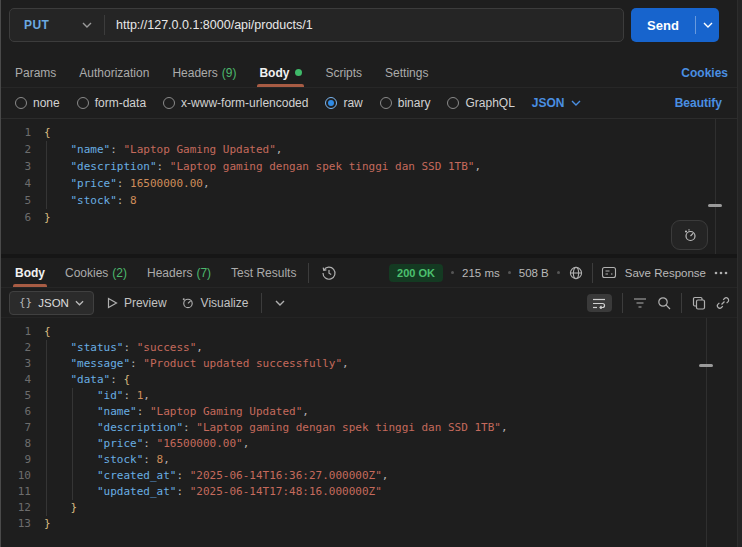  I want to click on response-tab-cookies: Cookies (2), so click(96, 272).